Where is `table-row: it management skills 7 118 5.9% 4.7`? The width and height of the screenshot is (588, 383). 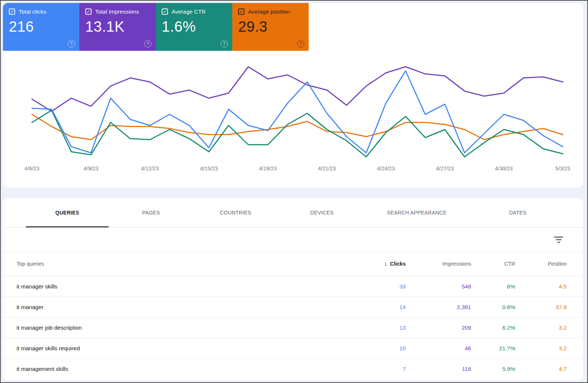
table-row: it management skills 7 118 5.9% 4.7 is located at coordinates (293, 369).